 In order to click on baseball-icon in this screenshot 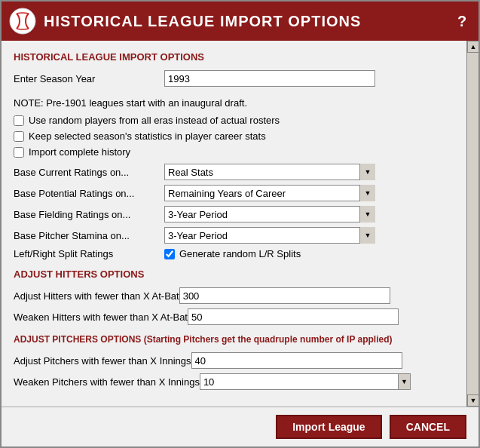, I will do `click(23, 21)`.